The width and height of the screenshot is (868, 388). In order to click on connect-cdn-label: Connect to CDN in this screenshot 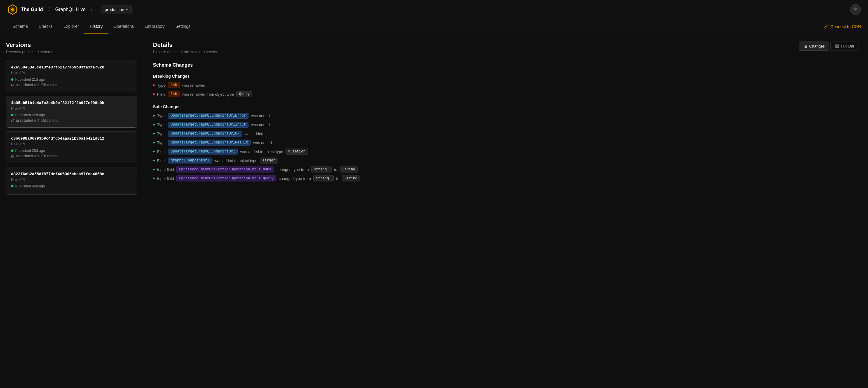, I will do `click(846, 27)`.